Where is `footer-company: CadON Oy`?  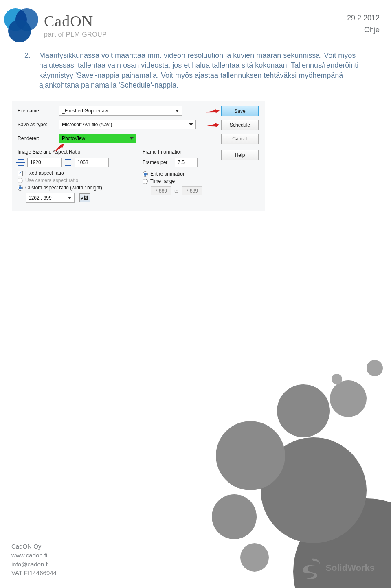
footer-company: CadON Oy is located at coordinates (34, 546).